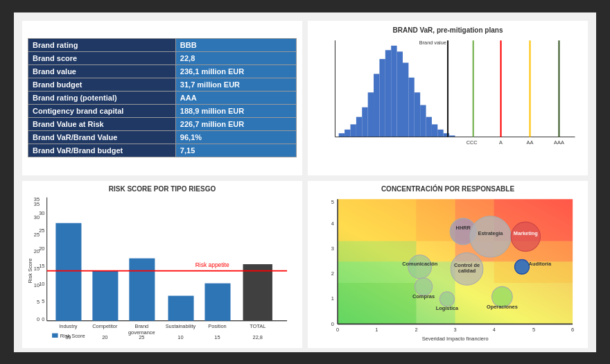  What do you see at coordinates (500, 143) in the screenshot?
I see `svg-text: A` at bounding box center [500, 143].